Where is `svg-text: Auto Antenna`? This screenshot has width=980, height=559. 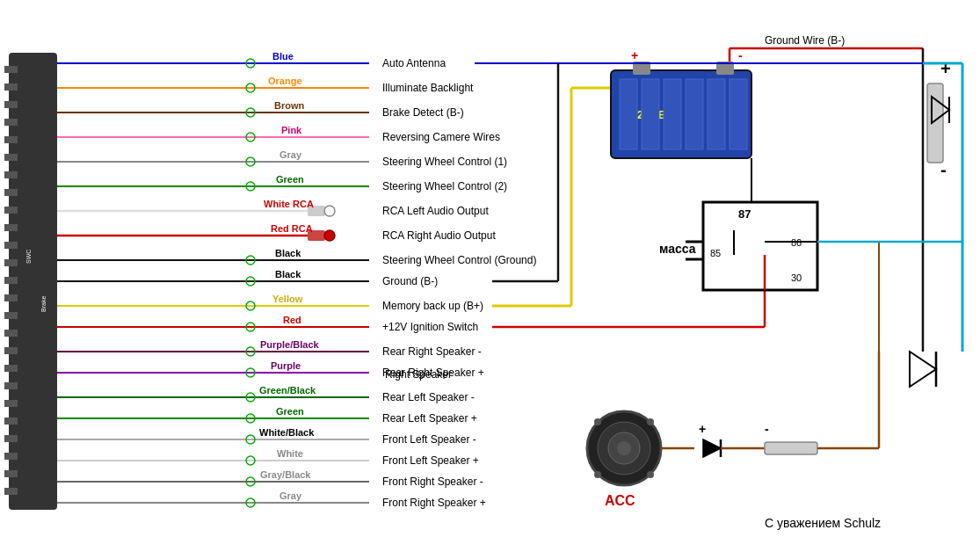
svg-text: Auto Antenna is located at coordinates (414, 63).